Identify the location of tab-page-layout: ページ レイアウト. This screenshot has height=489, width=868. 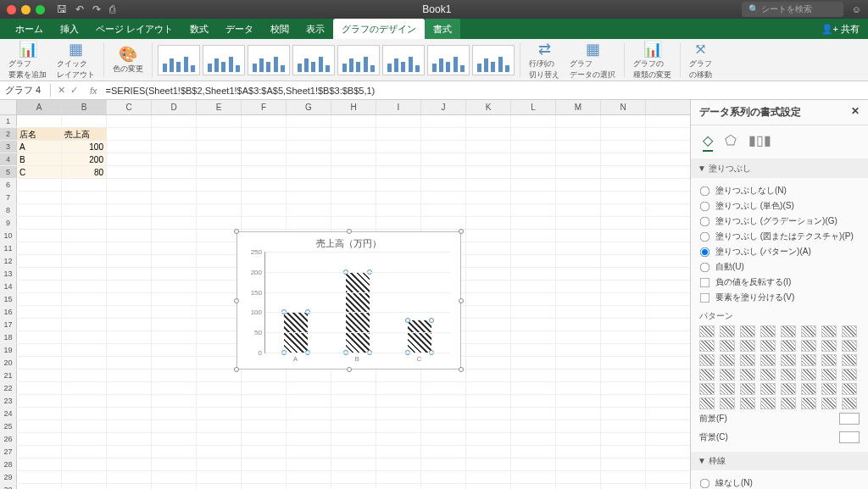
(134, 29).